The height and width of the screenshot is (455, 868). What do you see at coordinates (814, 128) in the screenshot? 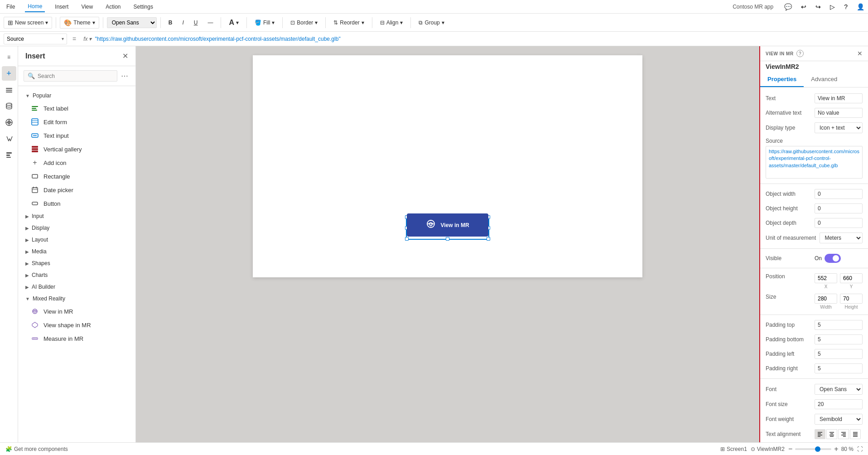
I see `prop-display-type: Display type Icon + text Icon only Text …` at bounding box center [814, 128].